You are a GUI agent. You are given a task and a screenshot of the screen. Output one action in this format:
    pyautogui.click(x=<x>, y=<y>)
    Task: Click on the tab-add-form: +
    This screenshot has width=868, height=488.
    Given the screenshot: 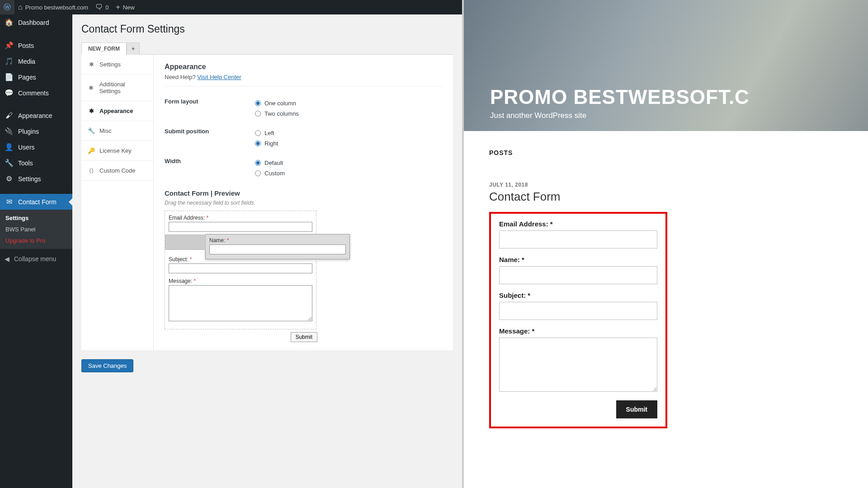 What is the action you would take?
    pyautogui.click(x=133, y=49)
    